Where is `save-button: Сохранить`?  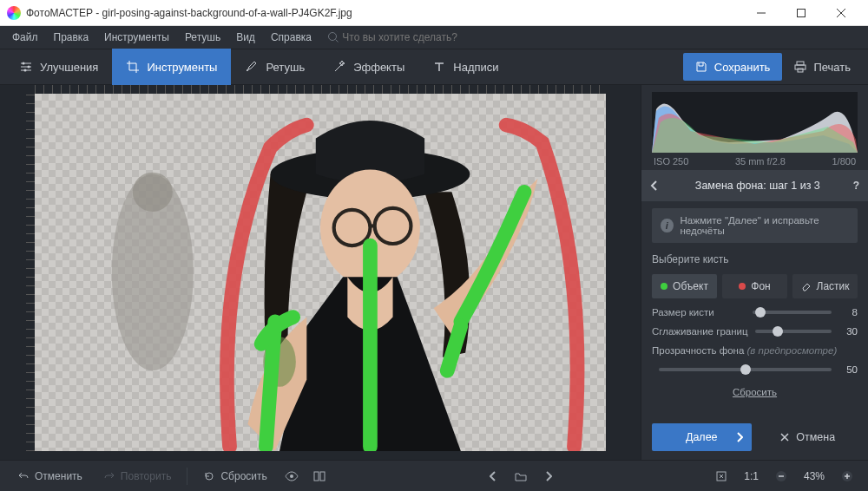
save-button: Сохранить is located at coordinates (733, 67).